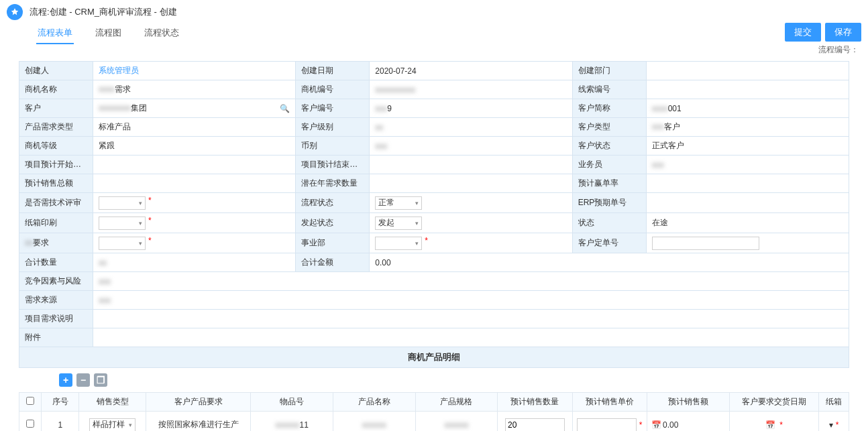 Image resolution: width=868 pixels, height=431 pixels. What do you see at coordinates (292, 422) in the screenshot?
I see `cell-item-no: xxxxxx11` at bounding box center [292, 422].